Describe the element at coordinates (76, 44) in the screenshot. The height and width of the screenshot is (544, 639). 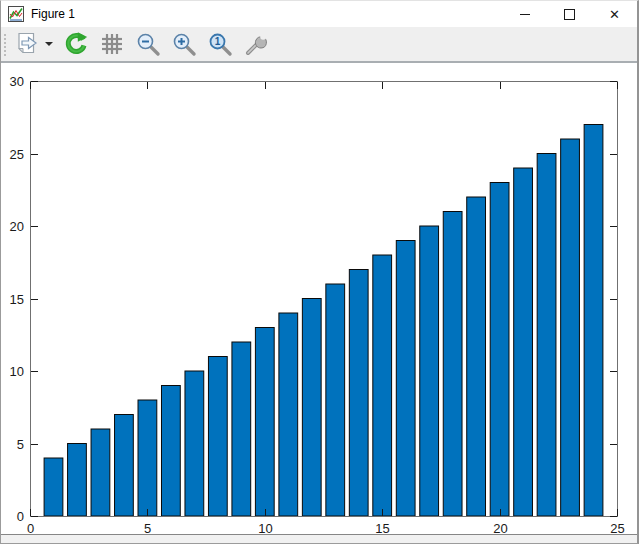
I see `replot-button` at that location.